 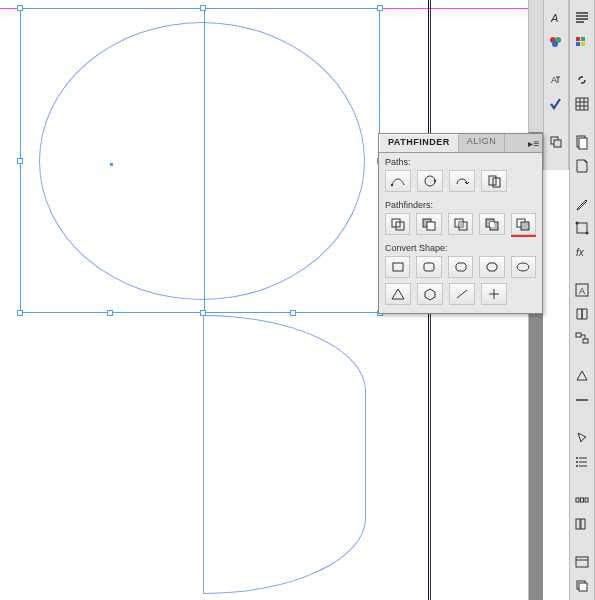 What do you see at coordinates (204, 160) in the screenshot?
I see `selection-divider` at bounding box center [204, 160].